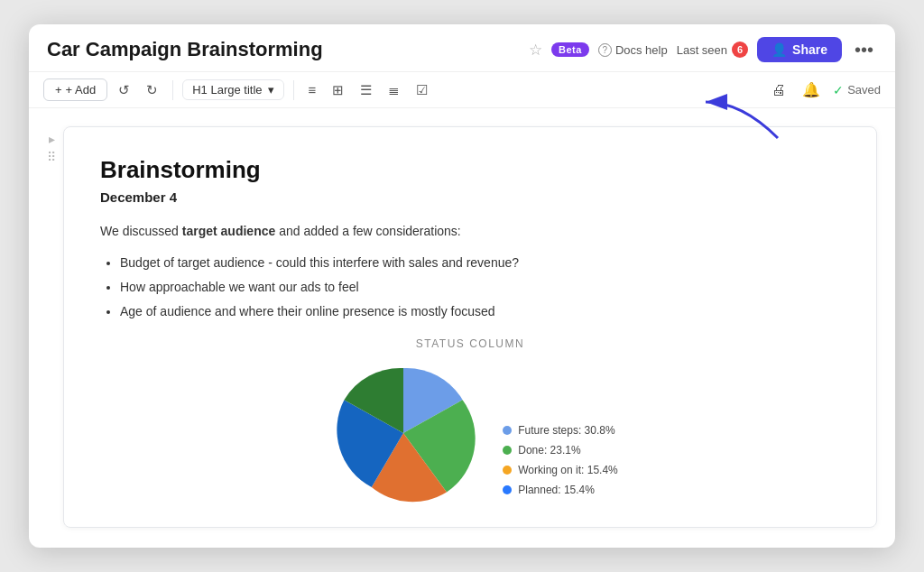 The image size is (924, 572). I want to click on plus-icon: +, so click(59, 90).